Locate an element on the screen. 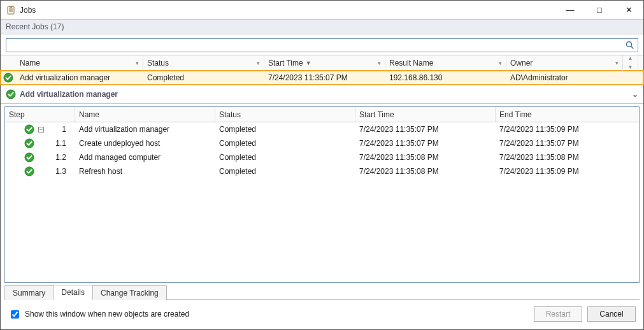 Image resolution: width=644 pixels, height=330 pixels. show-window-checkbox-label: Show this window when new objects are cr… is located at coordinates (107, 314).